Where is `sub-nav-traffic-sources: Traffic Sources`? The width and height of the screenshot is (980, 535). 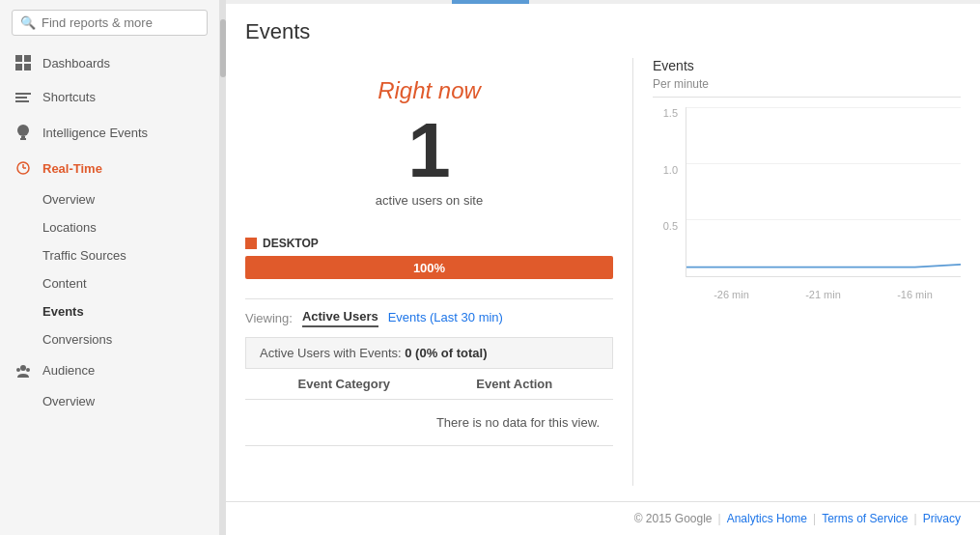 sub-nav-traffic-sources: Traffic Sources is located at coordinates (110, 255).